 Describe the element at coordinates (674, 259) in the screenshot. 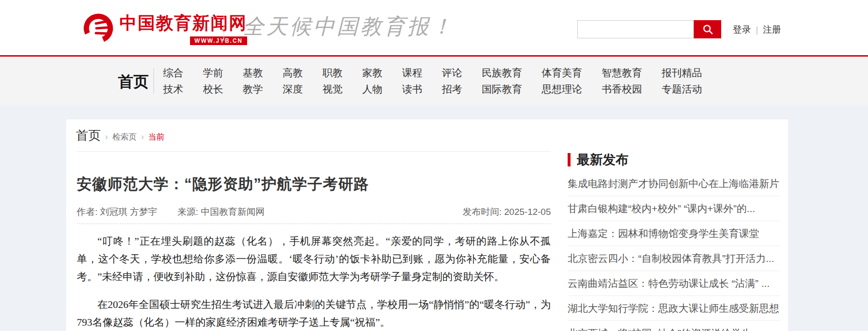

I see `news-list-item: 北京密云四小：“自制校园体育教具”打开活力...` at that location.